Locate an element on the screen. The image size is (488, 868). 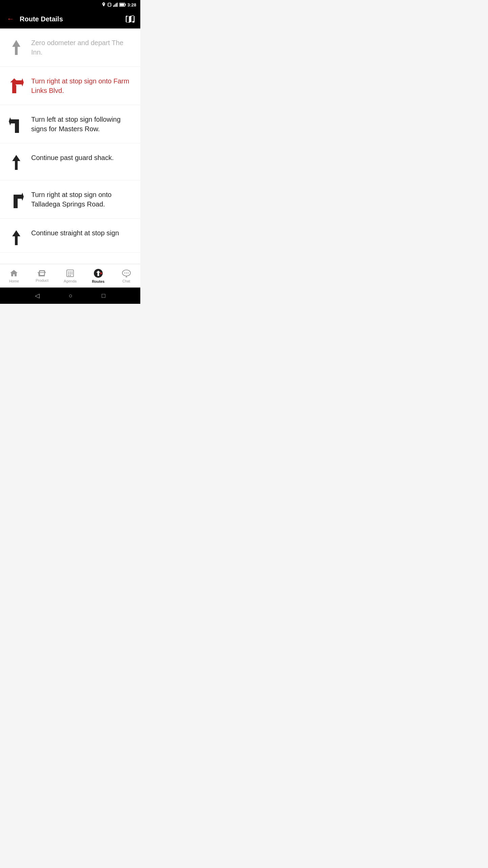
android-back-button: ◁ is located at coordinates (37, 296).